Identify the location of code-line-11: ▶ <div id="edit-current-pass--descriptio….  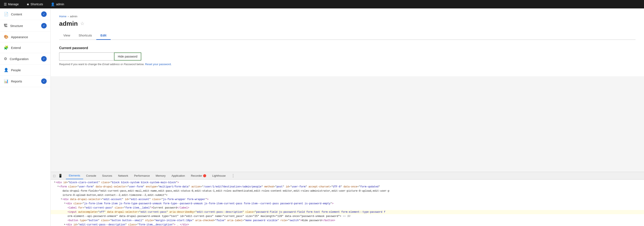
(348, 224).